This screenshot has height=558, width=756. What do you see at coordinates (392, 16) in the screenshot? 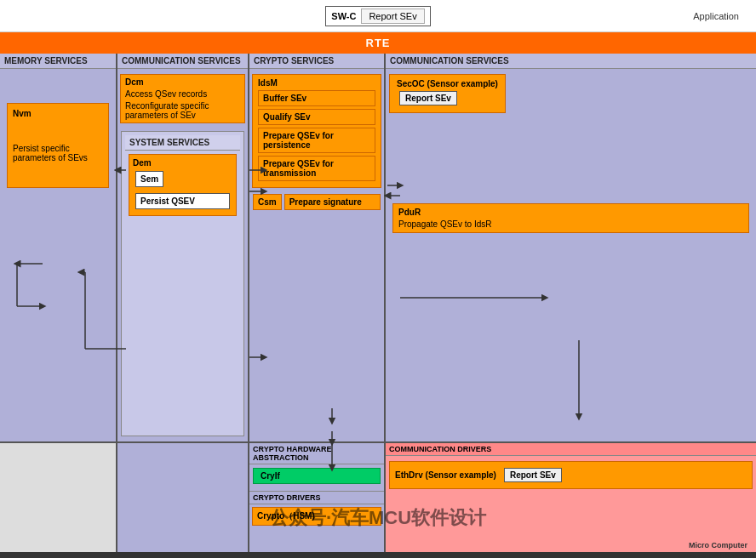
I see `report-sev-top-button: Report SEv` at bounding box center [392, 16].